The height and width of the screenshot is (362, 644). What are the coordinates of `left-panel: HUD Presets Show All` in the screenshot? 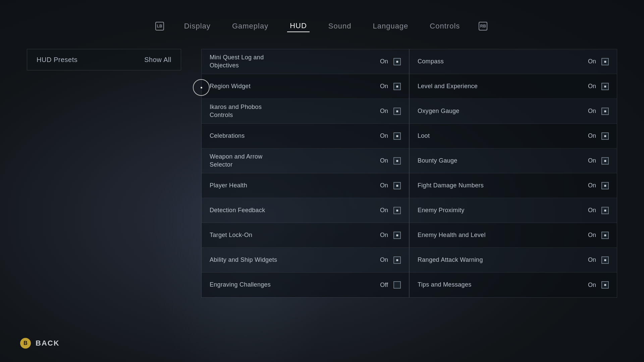 It's located at (104, 60).